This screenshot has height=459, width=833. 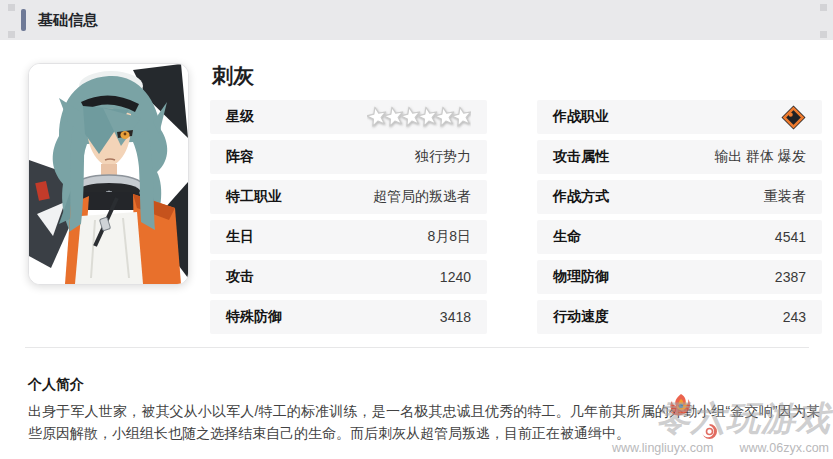 What do you see at coordinates (56, 385) in the screenshot?
I see `profile-title: 个人简介` at bounding box center [56, 385].